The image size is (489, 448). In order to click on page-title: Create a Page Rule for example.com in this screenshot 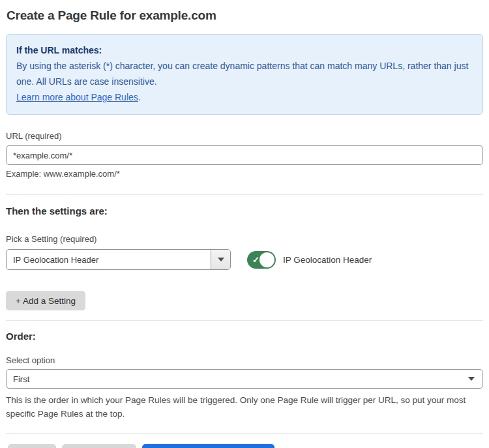, I will do `click(245, 16)`.